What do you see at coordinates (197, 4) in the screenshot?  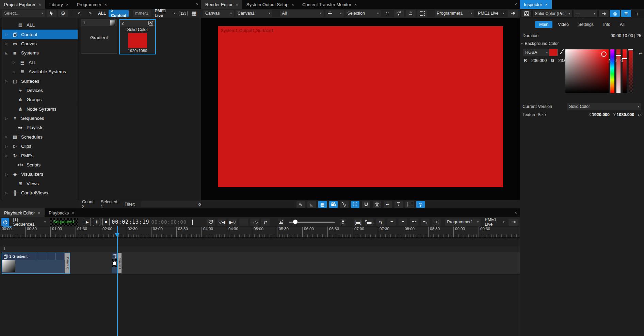 I see `close-panel-icon` at bounding box center [197, 4].